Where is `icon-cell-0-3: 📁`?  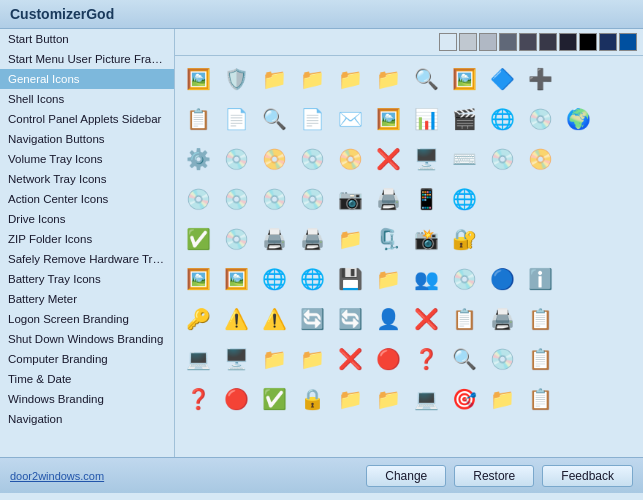 icon-cell-0-3: 📁 is located at coordinates (312, 79).